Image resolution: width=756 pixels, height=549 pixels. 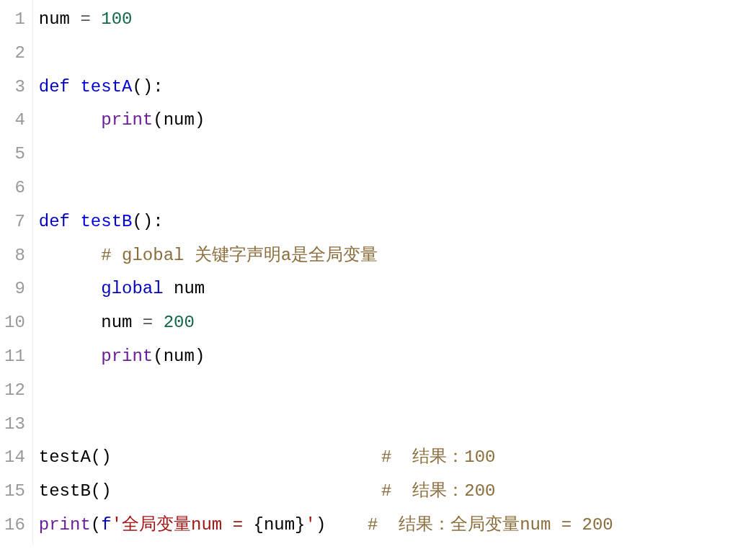 What do you see at coordinates (239, 255) in the screenshot?
I see `token-comment: # global 关键字声明a是全局变量` at bounding box center [239, 255].